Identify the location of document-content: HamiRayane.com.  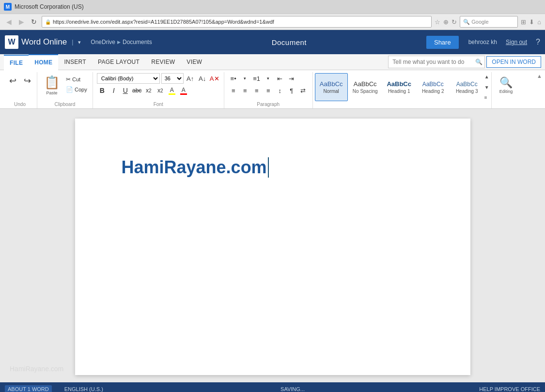
(273, 167).